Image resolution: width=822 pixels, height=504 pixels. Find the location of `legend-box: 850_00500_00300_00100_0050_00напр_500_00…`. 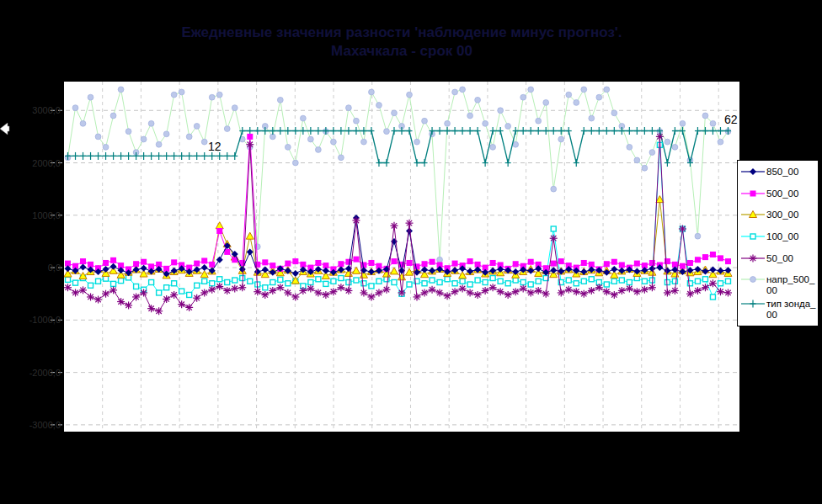

legend-box: 850_00500_00300_00100_0050_00напр_500_00… is located at coordinates (778, 243).